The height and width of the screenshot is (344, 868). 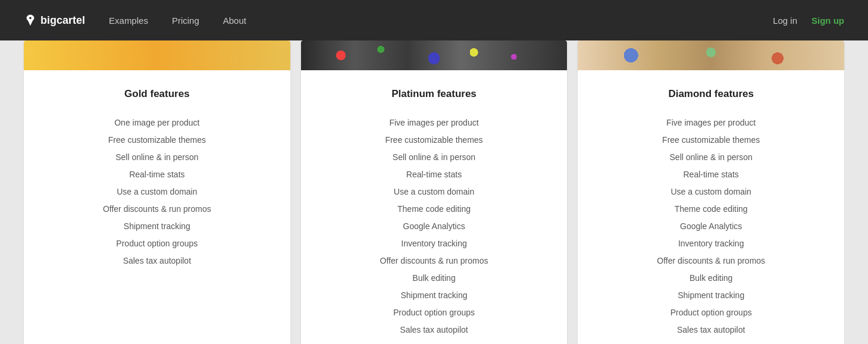 I want to click on signup-link: Sign up, so click(x=828, y=20).